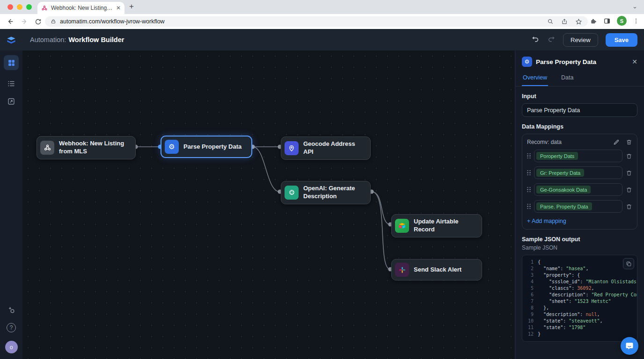  I want to click on delete-group-trash-icon, so click(629, 142).